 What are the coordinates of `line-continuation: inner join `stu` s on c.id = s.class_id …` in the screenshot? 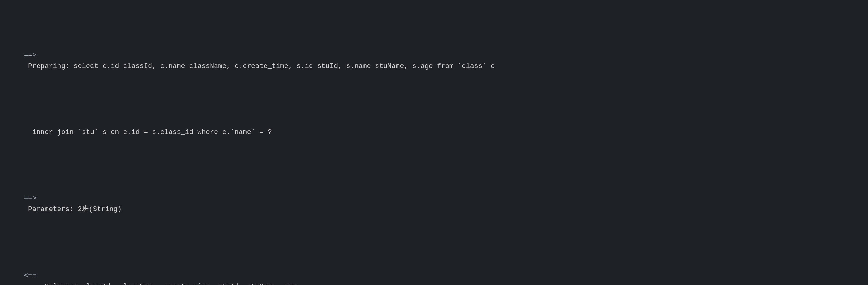 It's located at (434, 133).